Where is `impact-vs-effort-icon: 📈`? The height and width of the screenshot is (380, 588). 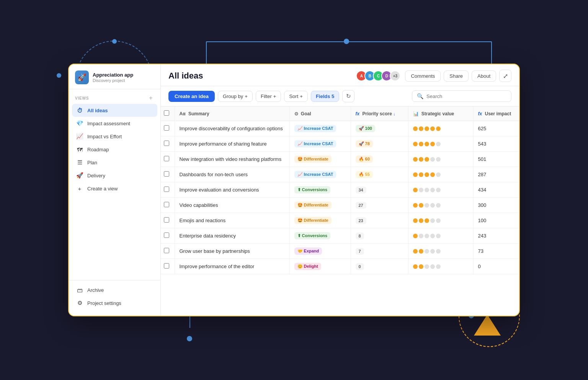
impact-vs-effort-icon: 📈 is located at coordinates (80, 136).